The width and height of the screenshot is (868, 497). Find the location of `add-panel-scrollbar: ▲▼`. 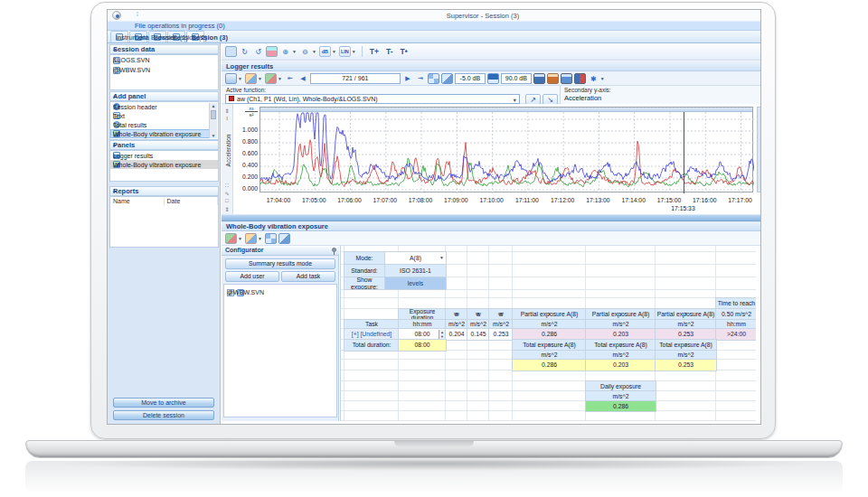

add-panel-scrollbar: ▲▼ is located at coordinates (213, 121).